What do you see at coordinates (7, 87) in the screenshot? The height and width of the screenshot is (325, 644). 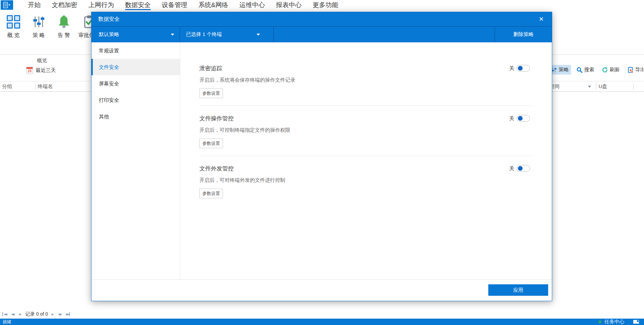 I see `column-header-group: 分组` at bounding box center [7, 87].